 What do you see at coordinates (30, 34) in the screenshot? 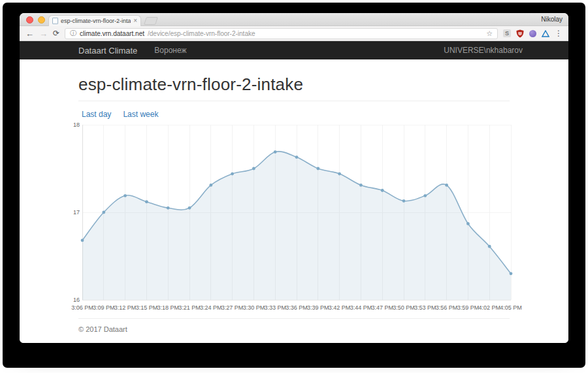
I see `back-icon: ←` at bounding box center [30, 34].